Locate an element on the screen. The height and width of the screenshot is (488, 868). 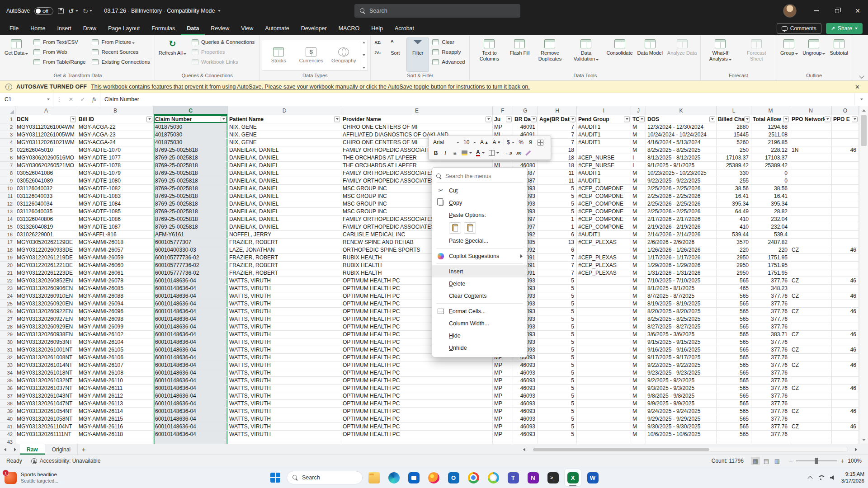
taskbar-app-file-explorer is located at coordinates (374, 478).